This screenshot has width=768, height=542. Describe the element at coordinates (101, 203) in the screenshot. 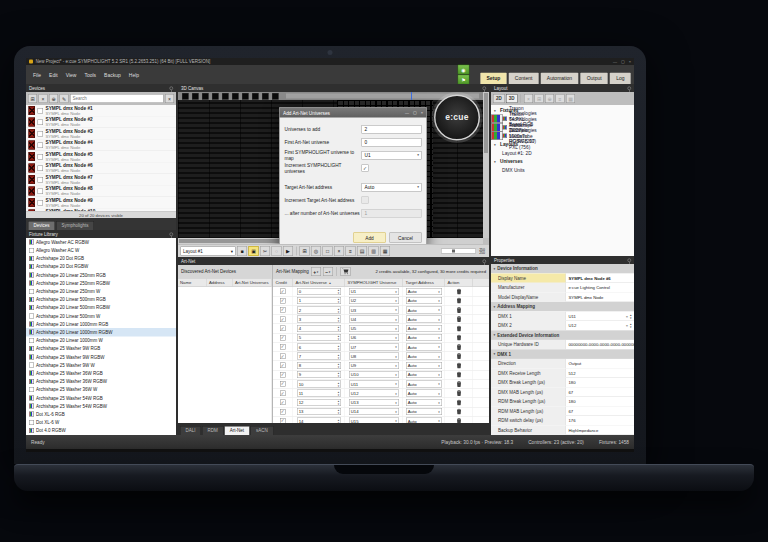

I see `device-list-item: SYMPL dmx Node #9 SYMPL dmx Node` at that location.